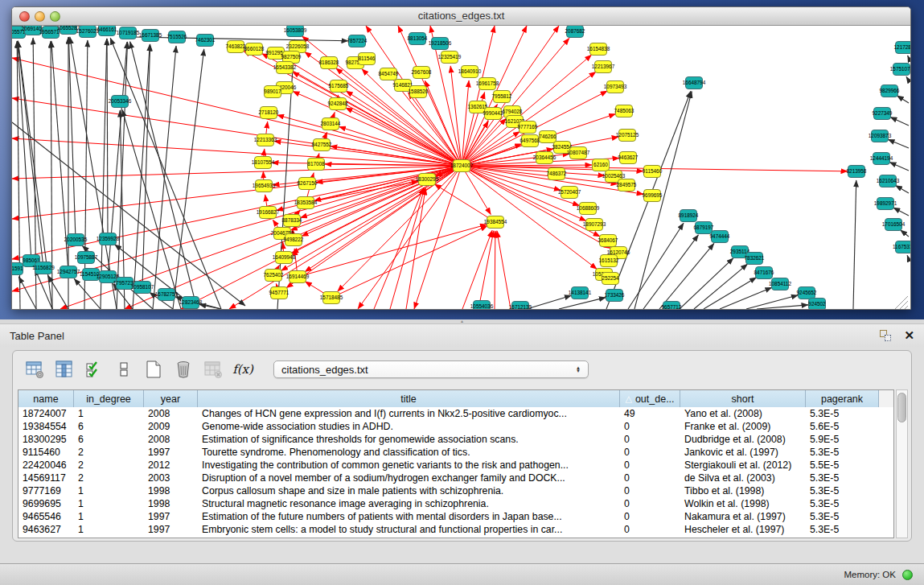 The width and height of the screenshot is (924, 585). What do you see at coordinates (743, 399) in the screenshot?
I see `column-header-short: short` at bounding box center [743, 399].